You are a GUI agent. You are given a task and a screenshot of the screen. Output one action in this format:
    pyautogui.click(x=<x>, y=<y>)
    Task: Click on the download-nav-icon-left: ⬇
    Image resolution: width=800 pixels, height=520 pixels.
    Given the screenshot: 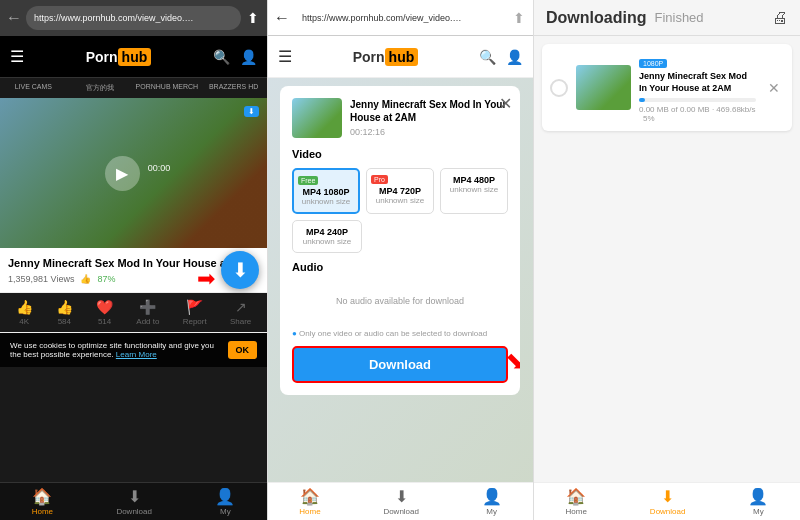 What is the action you would take?
    pyautogui.click(x=134, y=496)
    